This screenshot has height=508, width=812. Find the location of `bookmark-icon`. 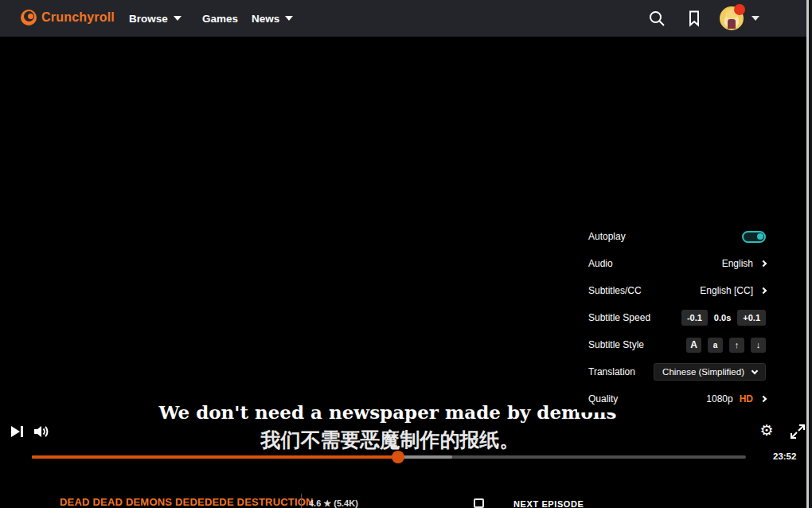

bookmark-icon is located at coordinates (694, 18).